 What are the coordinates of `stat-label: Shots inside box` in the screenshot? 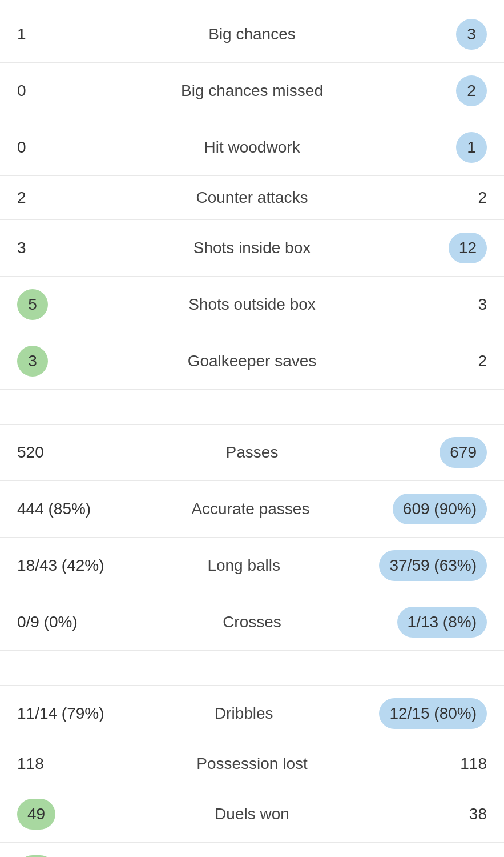 It's located at (252, 248).